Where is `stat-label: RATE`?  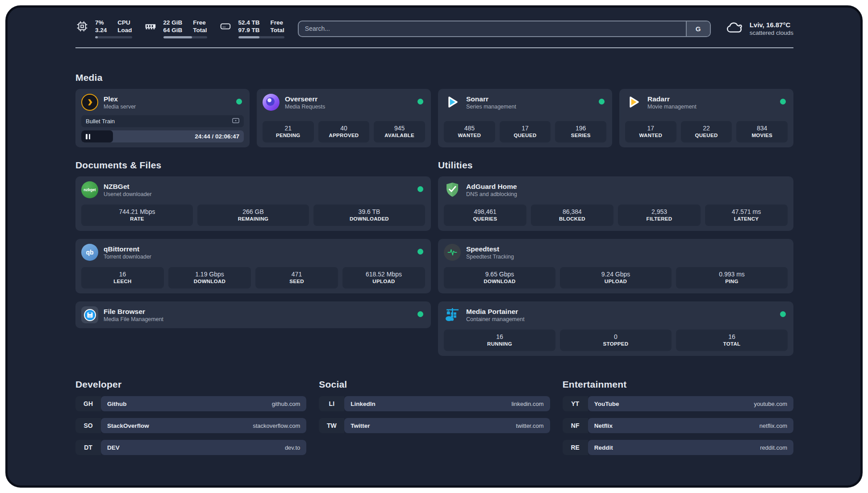
stat-label: RATE is located at coordinates (137, 219).